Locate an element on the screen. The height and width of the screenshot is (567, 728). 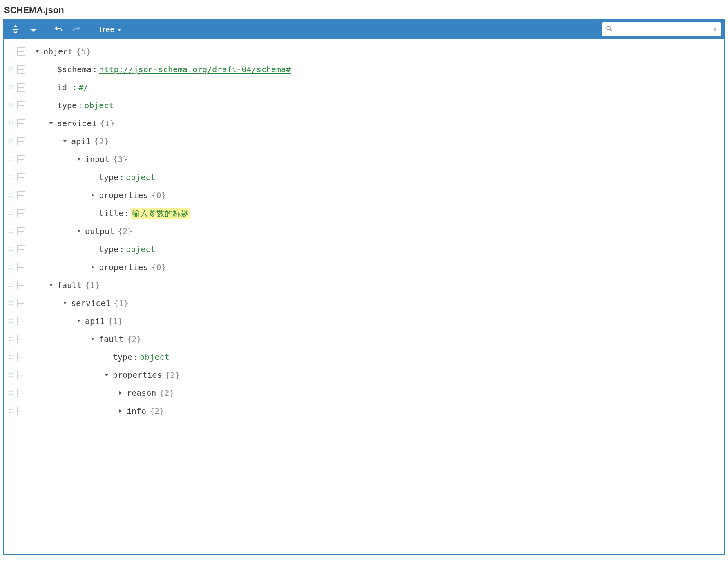
search-input is located at coordinates (663, 29).